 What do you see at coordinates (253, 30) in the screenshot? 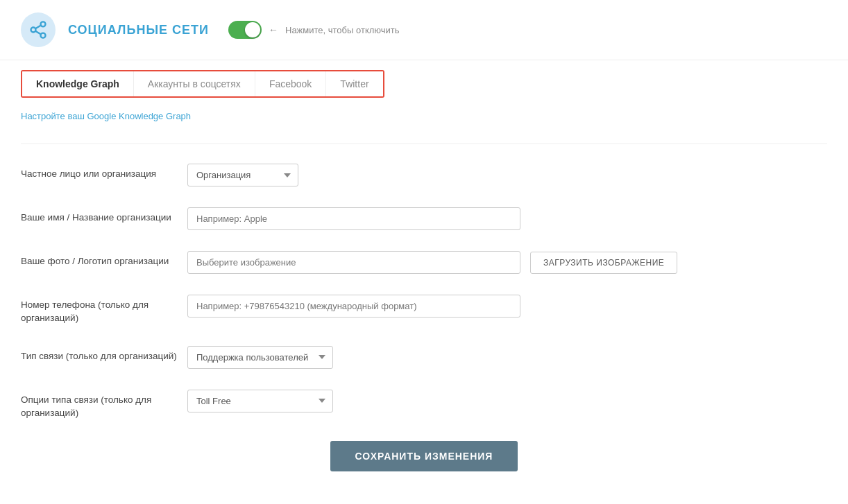
I see `toggle-knob` at bounding box center [253, 30].